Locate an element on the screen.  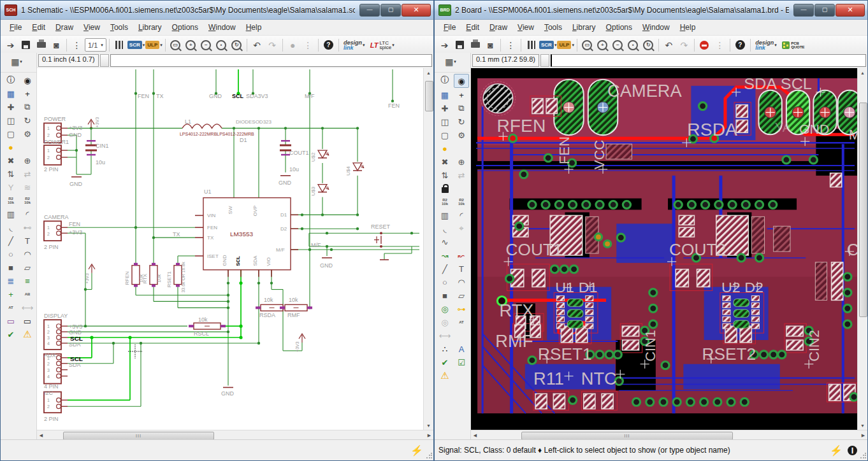
scroll-up-icon: ▲ is located at coordinates (428, 73).